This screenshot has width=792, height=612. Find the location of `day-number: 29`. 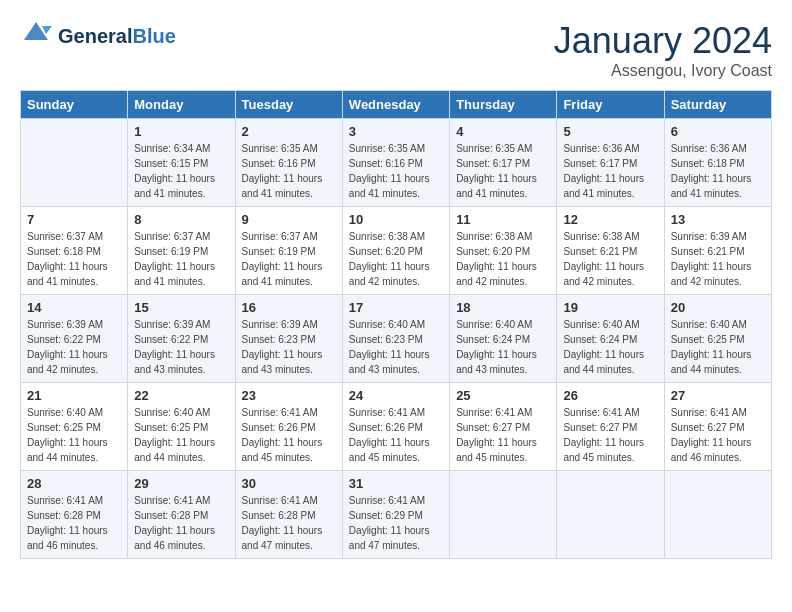

day-number: 29 is located at coordinates (181, 484).